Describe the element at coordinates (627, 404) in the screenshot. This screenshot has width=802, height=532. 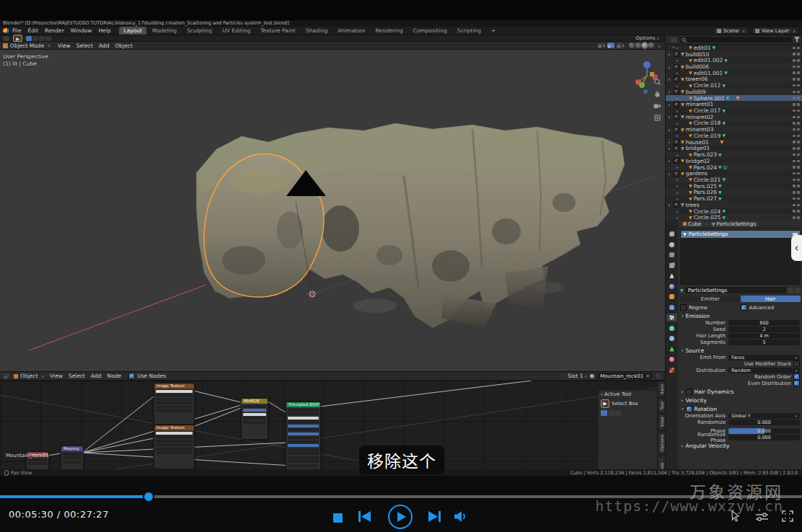
I see `select-box-tool: ▶ Select Box` at that location.